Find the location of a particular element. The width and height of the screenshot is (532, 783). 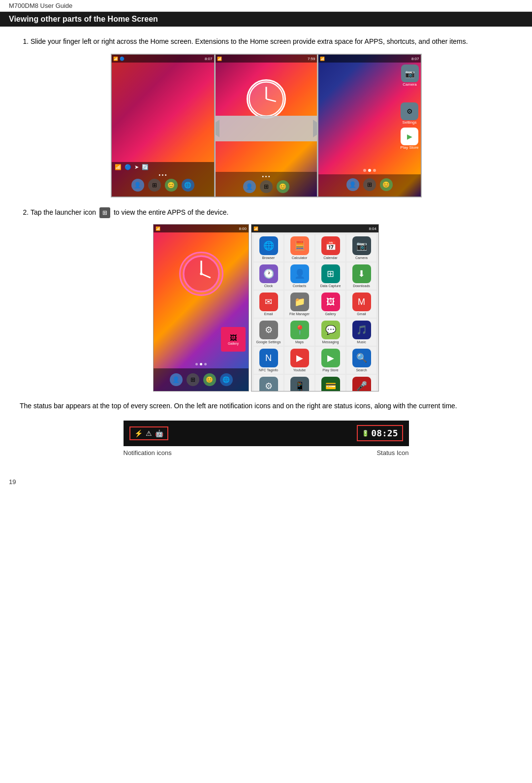

app-grid-item: 🔍Search is located at coordinates (361, 360).